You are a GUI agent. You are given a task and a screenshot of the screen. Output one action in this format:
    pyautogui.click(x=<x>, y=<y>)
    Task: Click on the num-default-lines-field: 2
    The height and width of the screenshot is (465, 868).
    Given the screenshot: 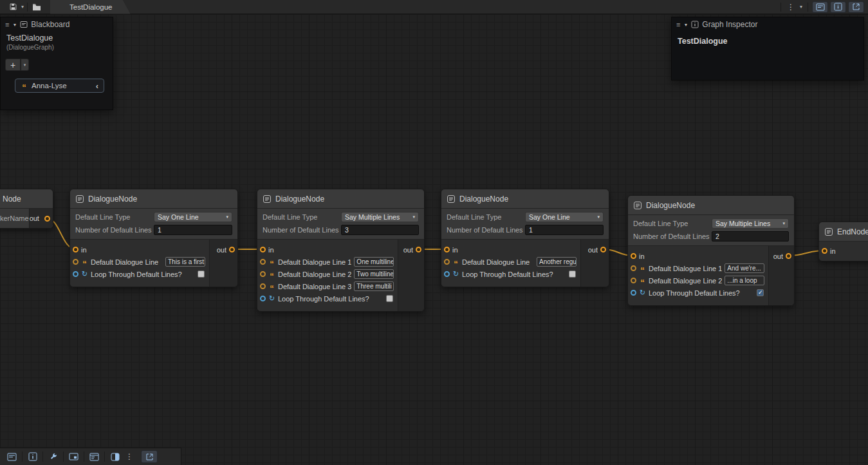 What is the action you would take?
    pyautogui.click(x=750, y=236)
    